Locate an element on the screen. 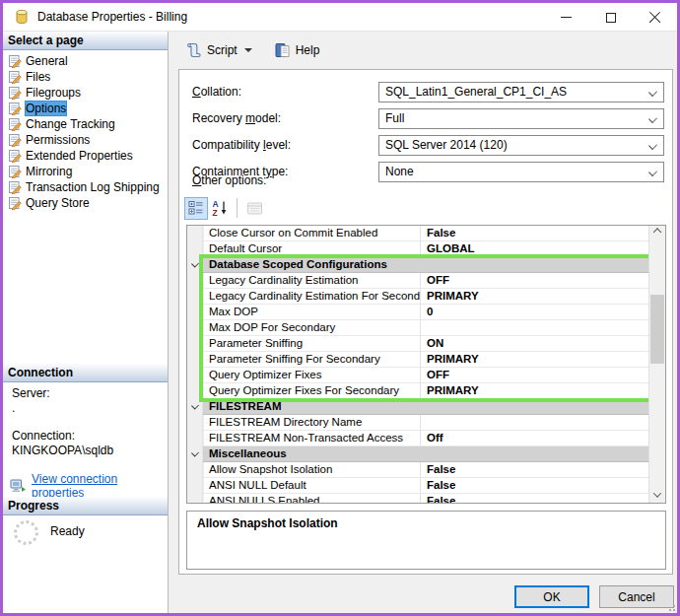 The height and width of the screenshot is (616, 680). grid-row-default-cursor: Default Cursor GLOBAL is located at coordinates (418, 249).